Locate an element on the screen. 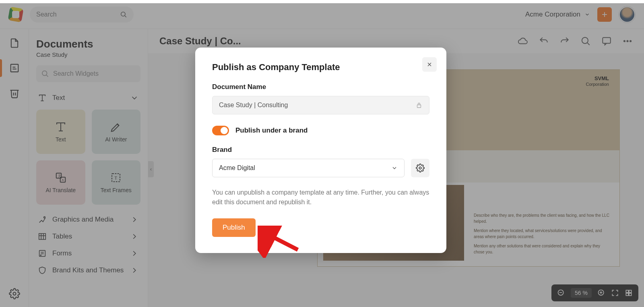  doc-name-label: Document Name is located at coordinates (321, 87).